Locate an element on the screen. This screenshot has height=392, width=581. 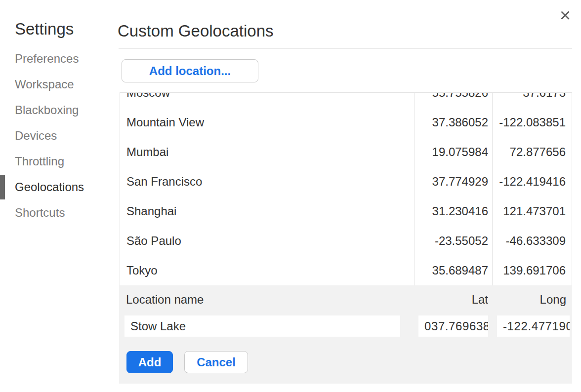
add-button: Add is located at coordinates (150, 362).